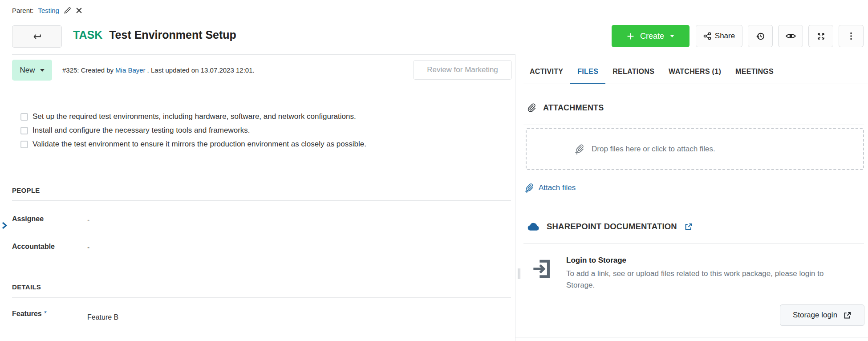 This screenshot has width=868, height=341. I want to click on people-section-heading: PEOPLE, so click(26, 191).